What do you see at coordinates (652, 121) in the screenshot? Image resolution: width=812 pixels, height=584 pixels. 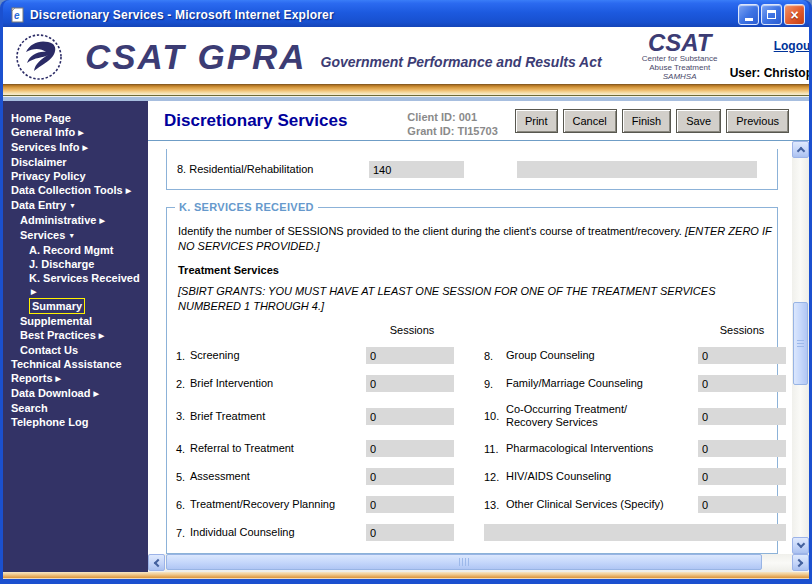 I see `action-buttons: Print Cancel Finish Save Previous` at bounding box center [652, 121].